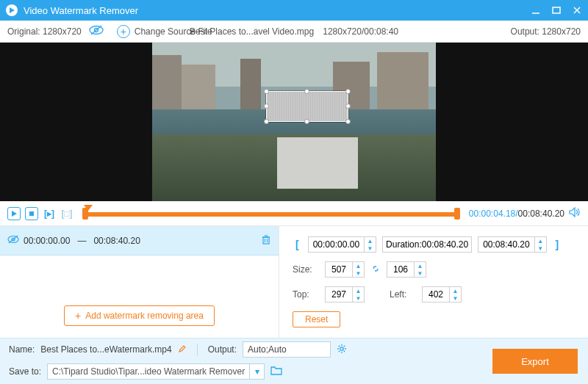 The height and width of the screenshot is (384, 588). I want to click on save-to-value: C:\Tipard Studio\Tipar...ideo Watermark …, so click(148, 372).